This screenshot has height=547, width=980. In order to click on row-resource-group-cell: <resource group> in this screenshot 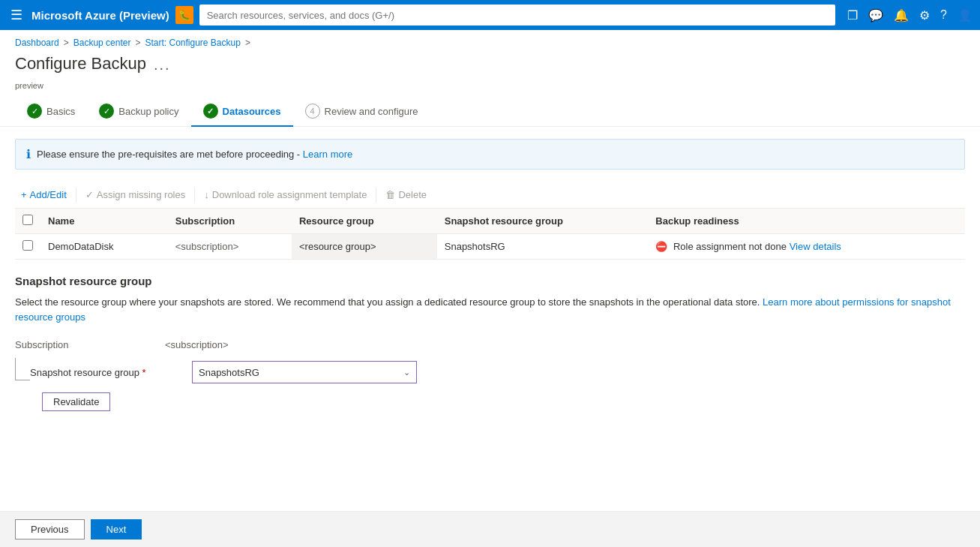, I will do `click(364, 247)`.